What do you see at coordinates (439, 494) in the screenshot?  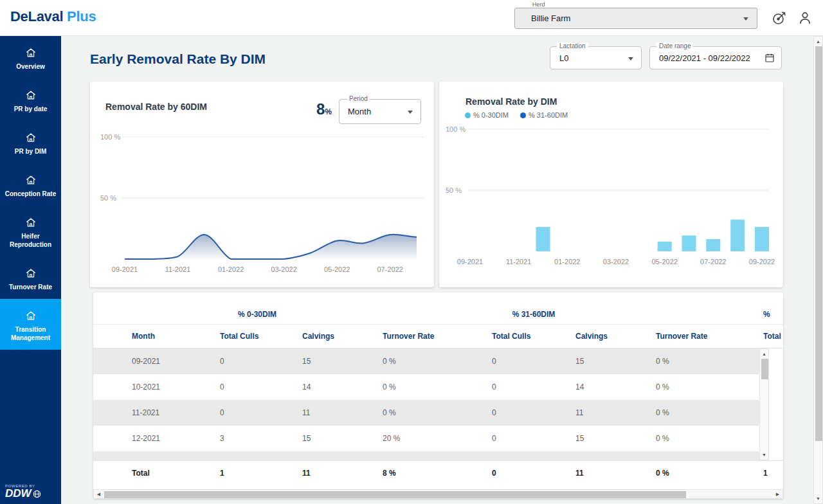 I see `table-horizontal-scrollbar: ◀ ▶` at bounding box center [439, 494].